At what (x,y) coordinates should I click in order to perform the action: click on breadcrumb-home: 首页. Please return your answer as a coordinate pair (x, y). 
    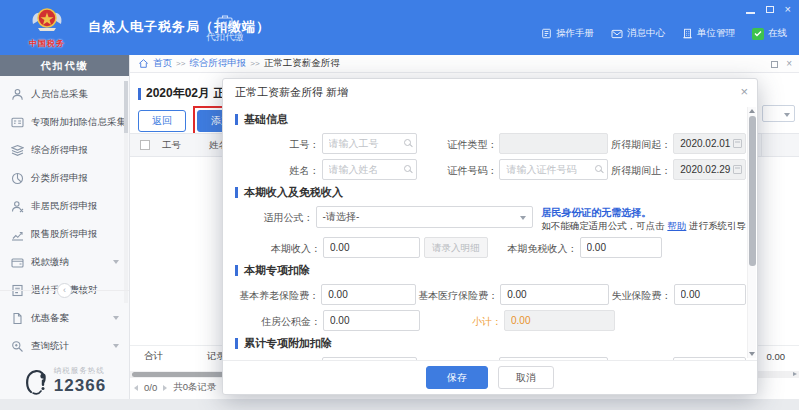
    Looking at the image, I should click on (162, 64).